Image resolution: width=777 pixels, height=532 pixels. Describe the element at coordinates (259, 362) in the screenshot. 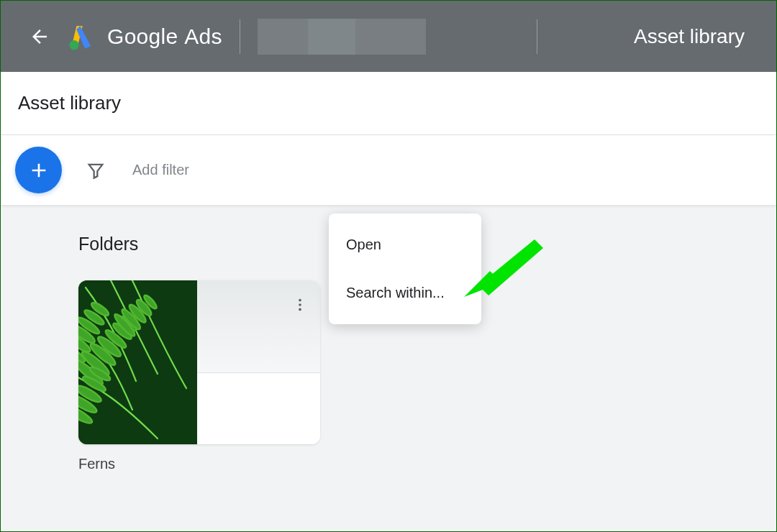

I see `folder-side-panel` at that location.